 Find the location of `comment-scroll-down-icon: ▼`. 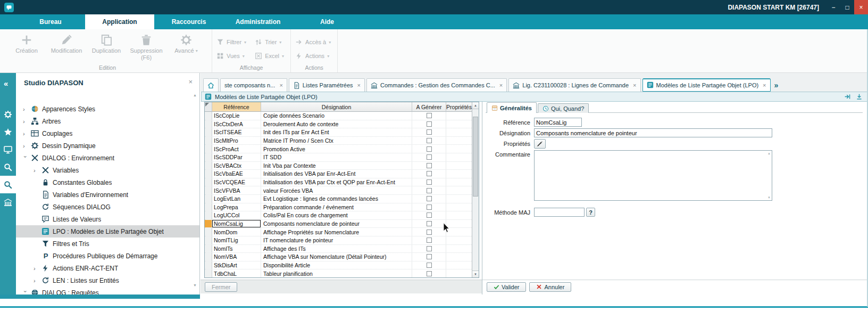

comment-scroll-down-icon: ▼ is located at coordinates (769, 198).